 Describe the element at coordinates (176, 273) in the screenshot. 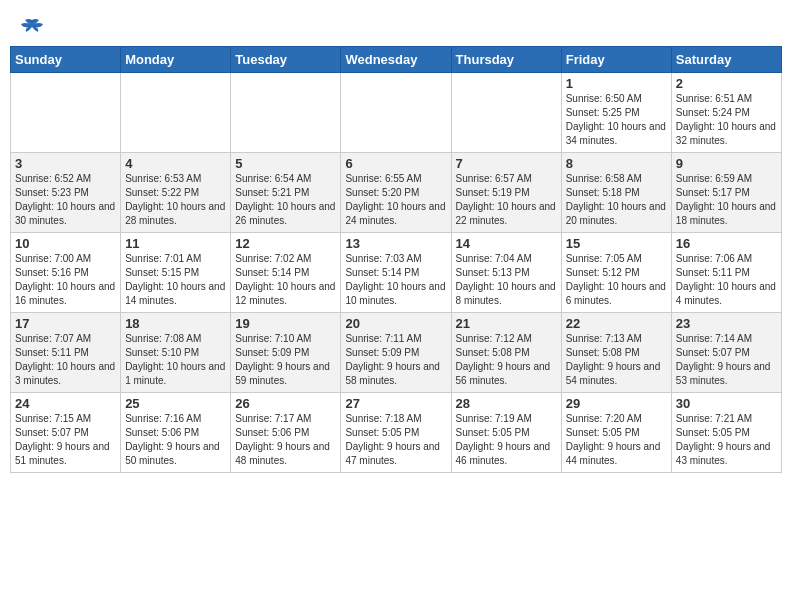

I see `calendar-cell: 11Sunrise: 7:01 AM Sunset: 5:15 PM Dayli…` at that location.